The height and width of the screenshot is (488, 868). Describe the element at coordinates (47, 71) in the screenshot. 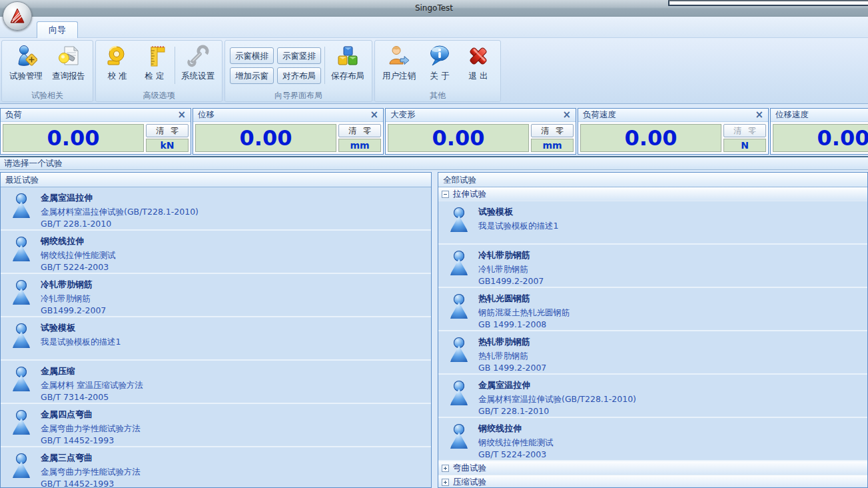

I see `ribbon-group-test-related: 试验管理 查询报告 试验相关` at that location.